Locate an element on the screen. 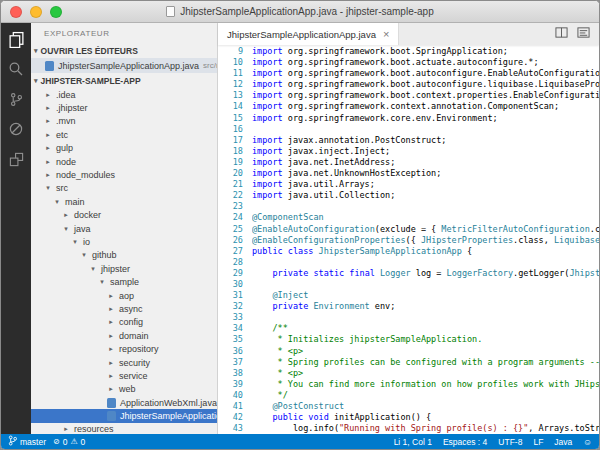 The height and width of the screenshot is (450, 600). activity-debug-button is located at coordinates (16, 131).